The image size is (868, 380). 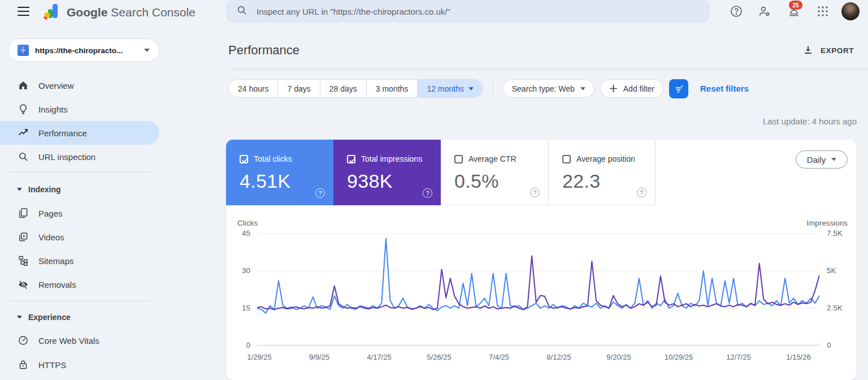 What do you see at coordinates (23, 340) in the screenshot?
I see `speedometer-icon` at bounding box center [23, 340].